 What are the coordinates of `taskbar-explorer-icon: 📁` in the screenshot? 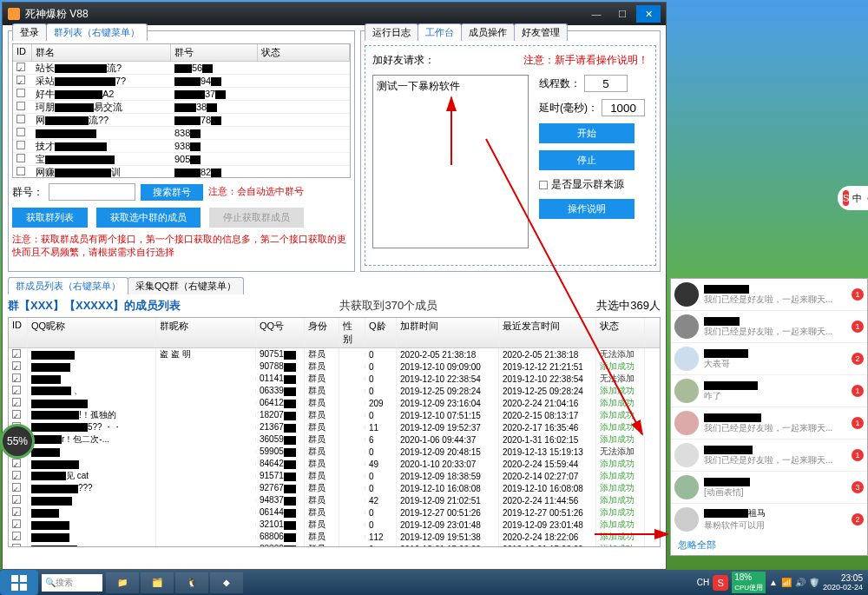 It's located at (122, 583).